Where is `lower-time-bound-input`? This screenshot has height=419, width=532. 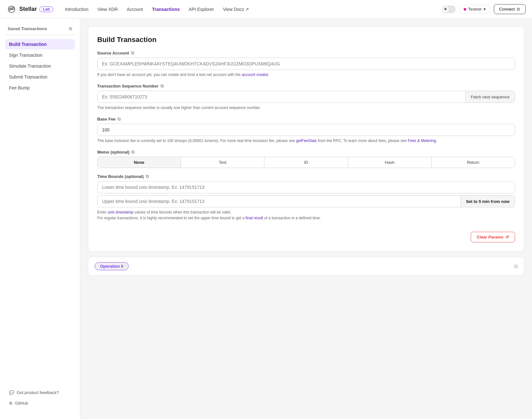
lower-time-bound-input is located at coordinates (306, 187).